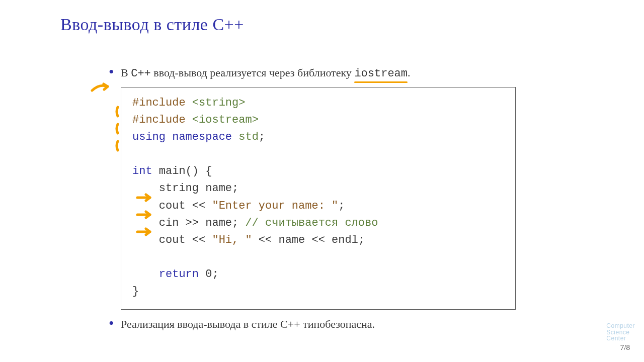  Describe the element at coordinates (182, 171) in the screenshot. I see `code-l5-main: main() {` at that location.